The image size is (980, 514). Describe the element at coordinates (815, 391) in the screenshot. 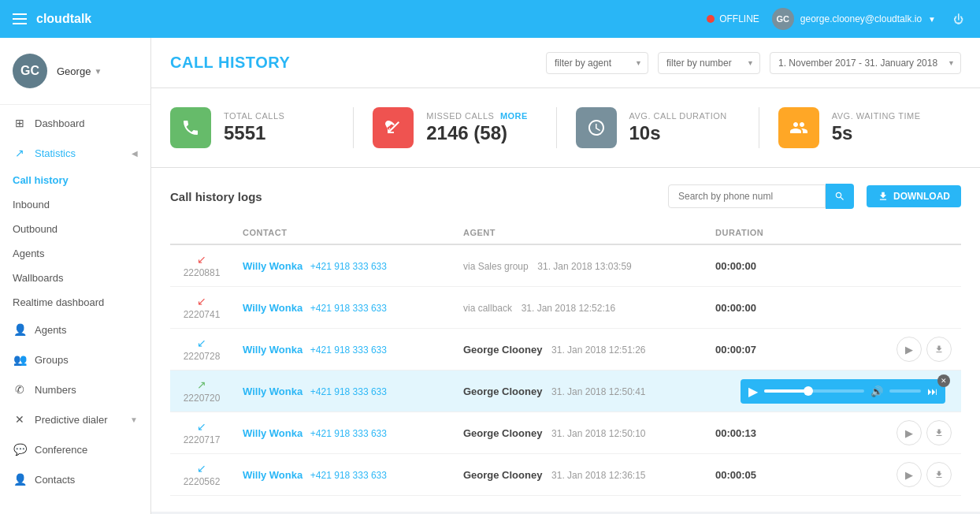

I see `audio-progress-bar` at that location.